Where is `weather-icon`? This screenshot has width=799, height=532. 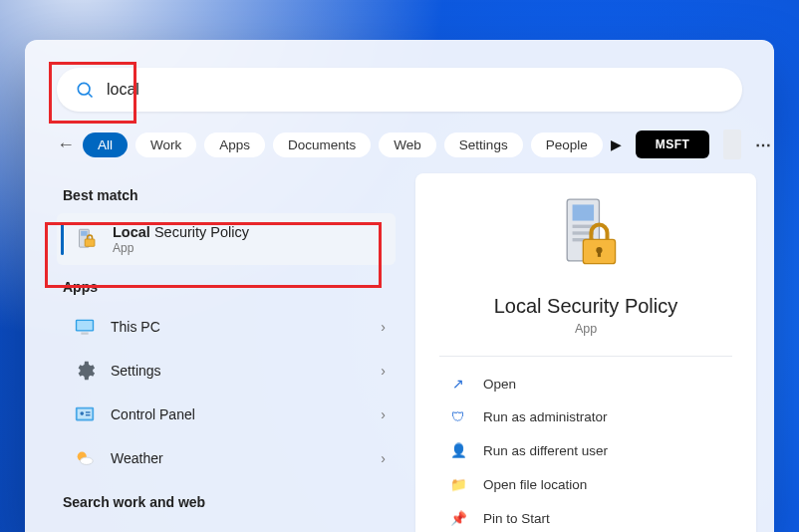 weather-icon is located at coordinates (85, 458).